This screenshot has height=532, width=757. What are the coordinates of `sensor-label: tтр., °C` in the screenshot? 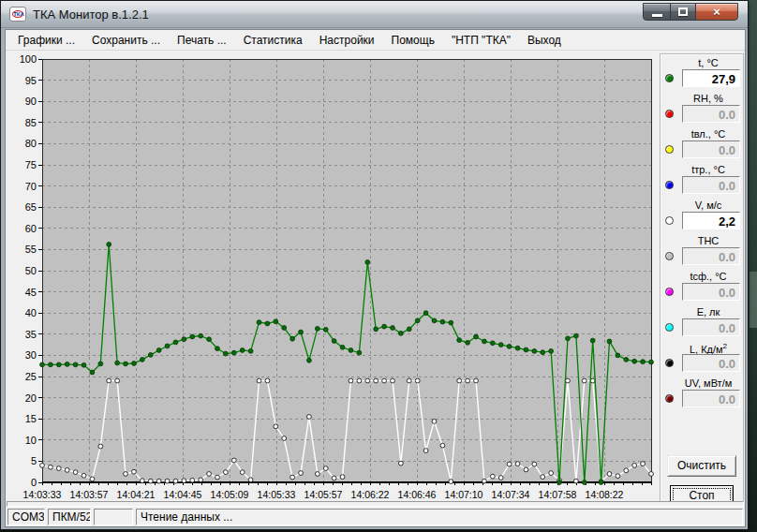 It's located at (708, 170).